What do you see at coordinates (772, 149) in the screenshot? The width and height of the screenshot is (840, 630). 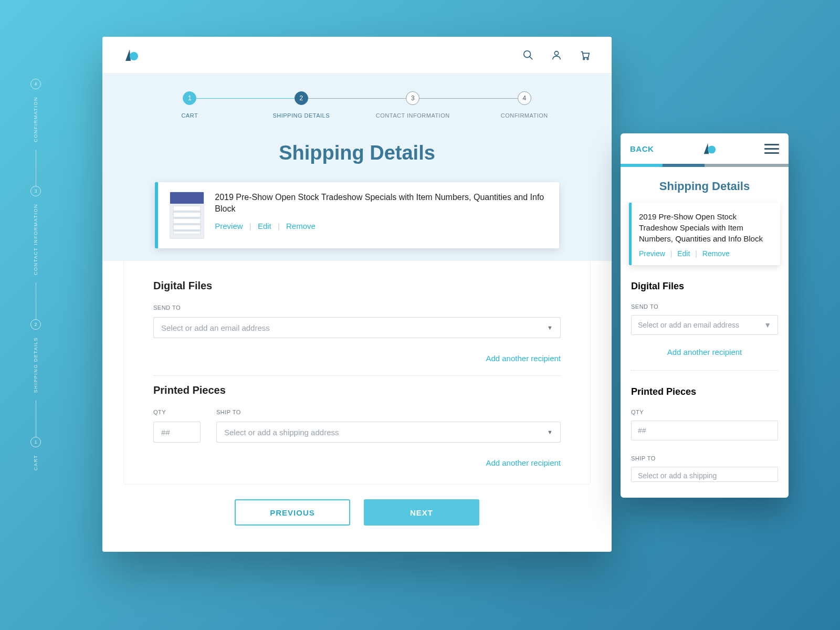 I see `menu-icon` at bounding box center [772, 149].